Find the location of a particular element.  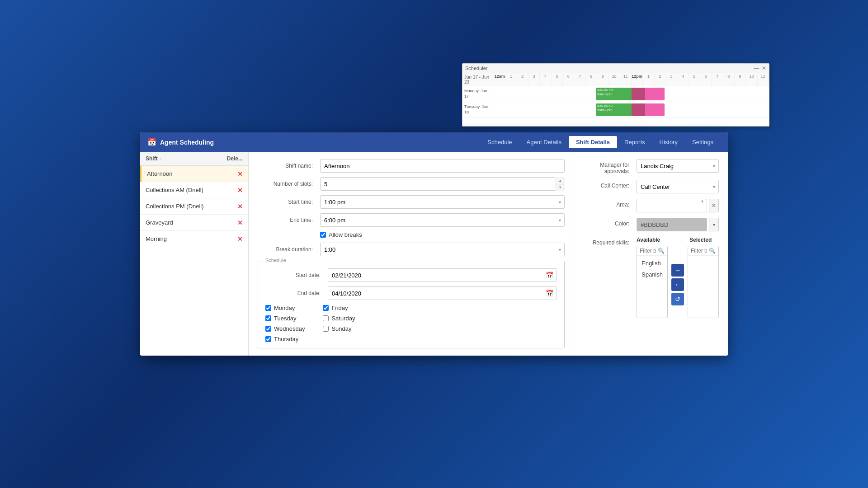

start-date-input is located at coordinates (442, 275).